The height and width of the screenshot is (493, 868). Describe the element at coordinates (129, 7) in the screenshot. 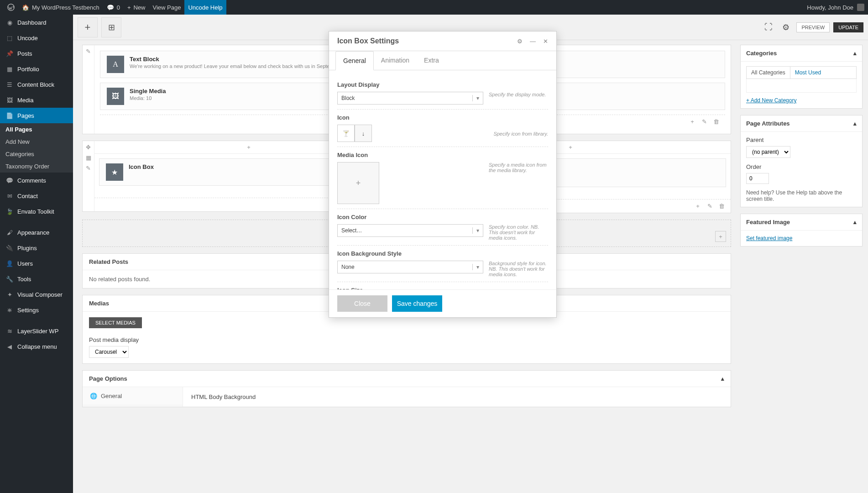

I see `plus-icon: +` at that location.